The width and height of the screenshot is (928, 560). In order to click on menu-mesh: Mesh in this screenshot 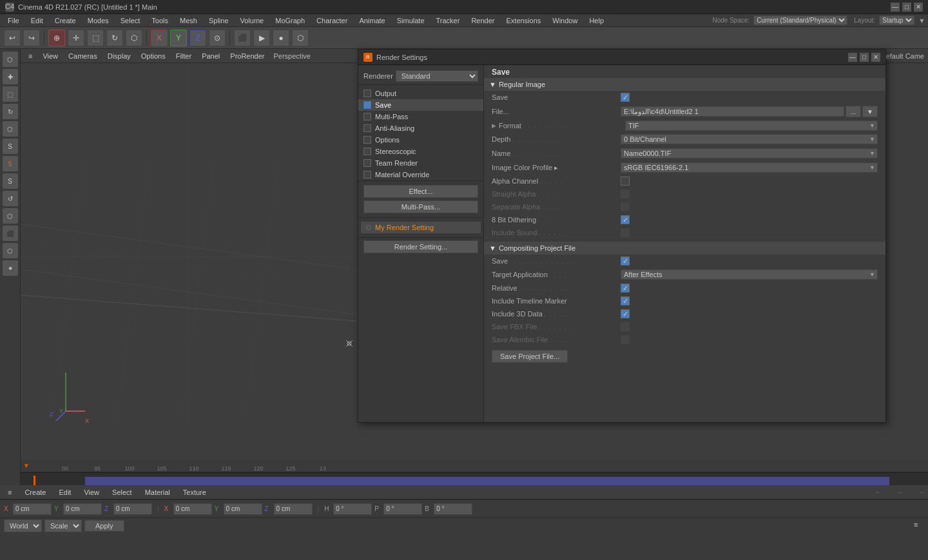, I will do `click(188, 21)`.